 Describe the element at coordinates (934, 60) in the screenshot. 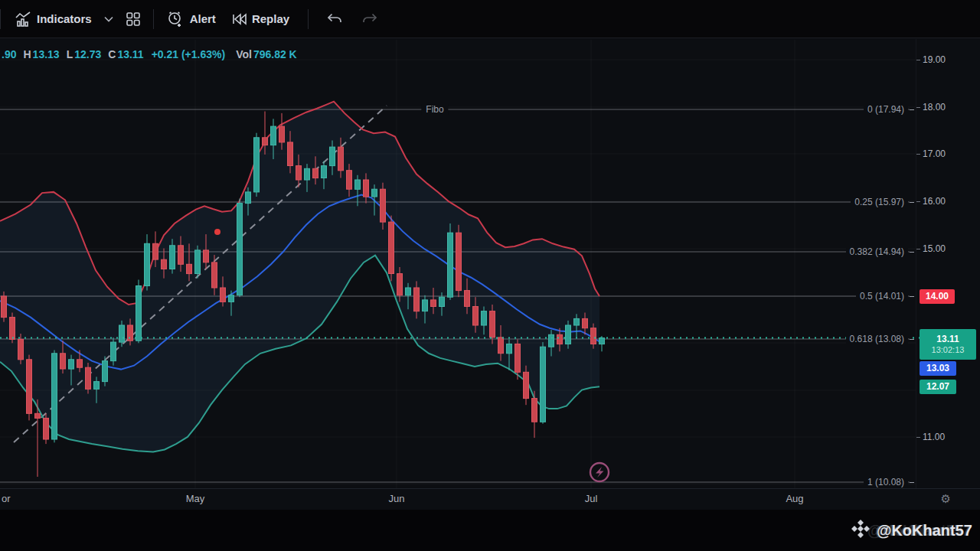

I see `price-tick-label: 19.00` at that location.